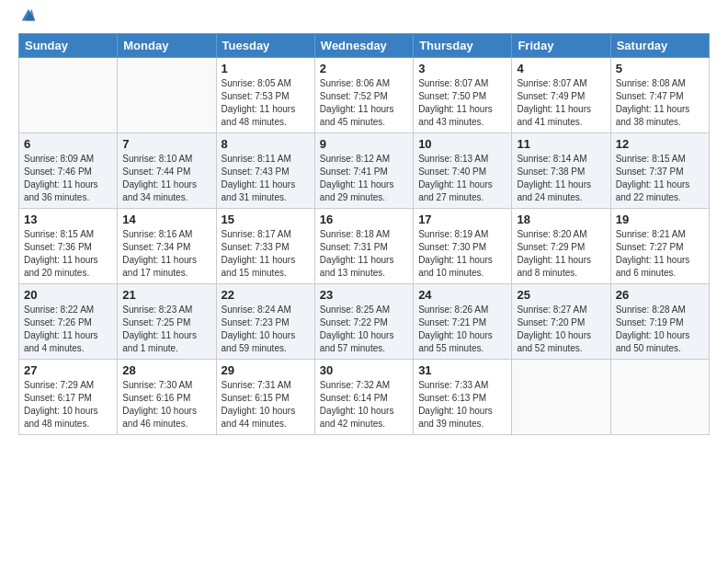 The image size is (728, 563). What do you see at coordinates (660, 96) in the screenshot?
I see `calendar-day-cell: 5Sunrise: 8:08 AM Sunset: 7:47 PM Daylig…` at bounding box center [660, 96].